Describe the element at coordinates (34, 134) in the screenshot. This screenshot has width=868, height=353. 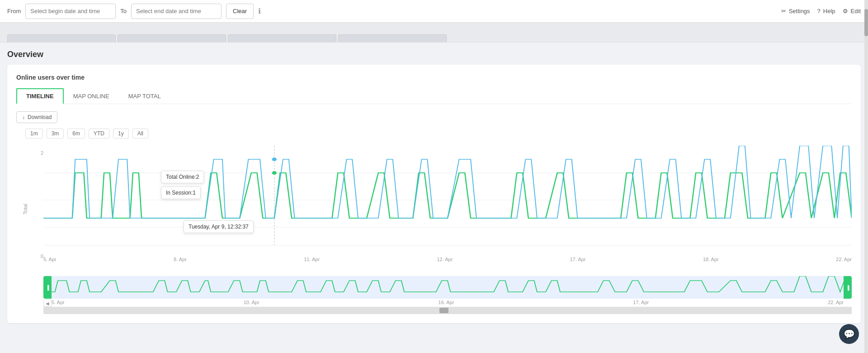
I see `filter-1m: 1m` at that location.